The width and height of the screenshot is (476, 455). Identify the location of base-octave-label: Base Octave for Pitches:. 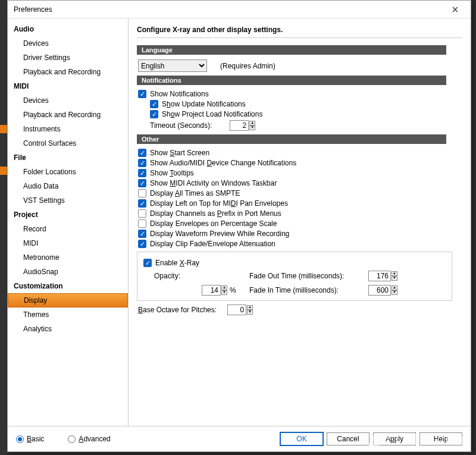
(177, 310).